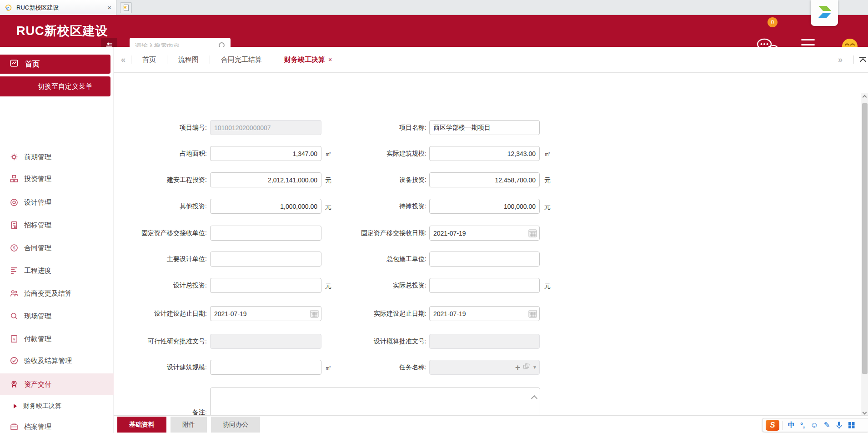 This screenshot has height=433, width=868. What do you see at coordinates (266, 286) in the screenshot?
I see `design-total-investment-input` at bounding box center [266, 286].